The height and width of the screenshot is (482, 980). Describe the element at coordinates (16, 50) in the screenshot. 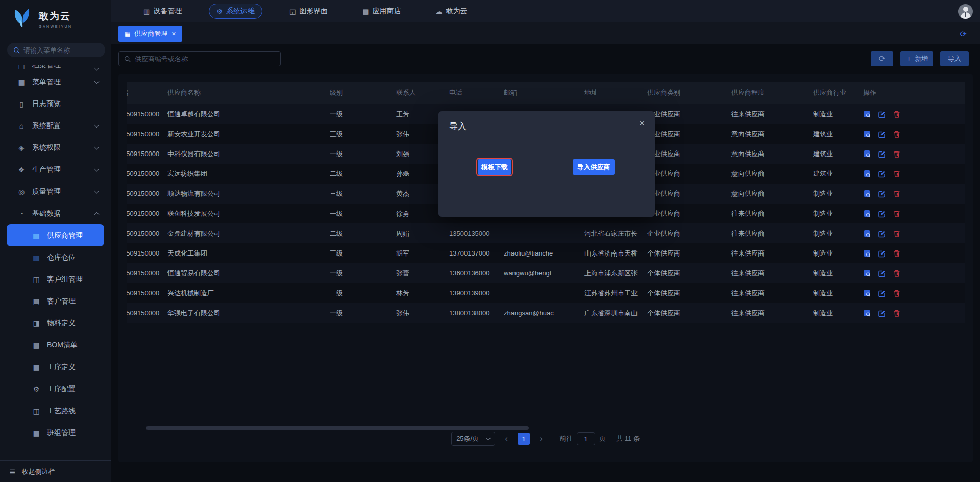

I see `search-icon` at that location.